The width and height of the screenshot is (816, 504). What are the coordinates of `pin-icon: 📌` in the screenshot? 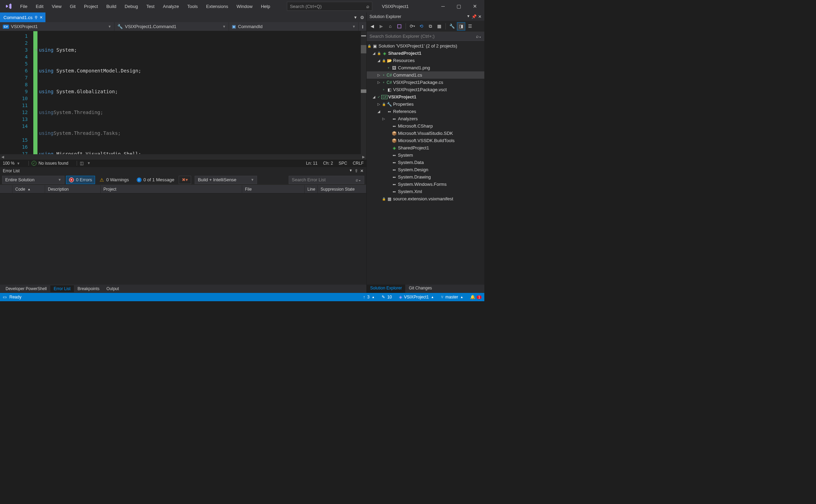 It's located at (474, 17).